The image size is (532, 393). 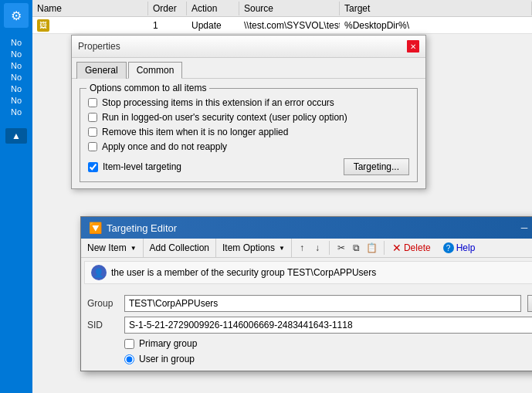 I want to click on minimize-button: ─, so click(x=524, y=228).